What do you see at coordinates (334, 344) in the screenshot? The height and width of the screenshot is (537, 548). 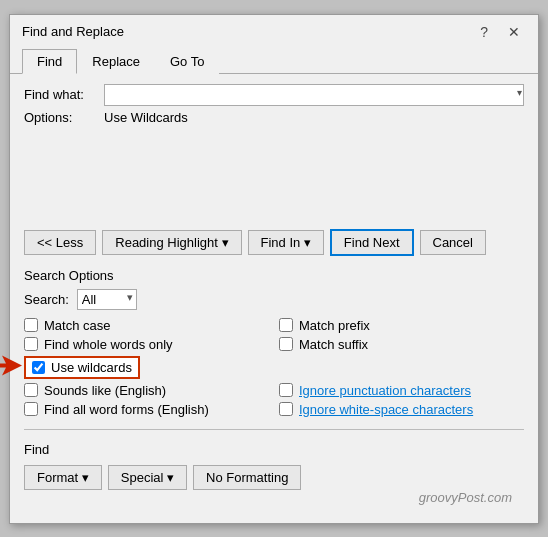 I see `match-suffix-label: Match suffix` at bounding box center [334, 344].